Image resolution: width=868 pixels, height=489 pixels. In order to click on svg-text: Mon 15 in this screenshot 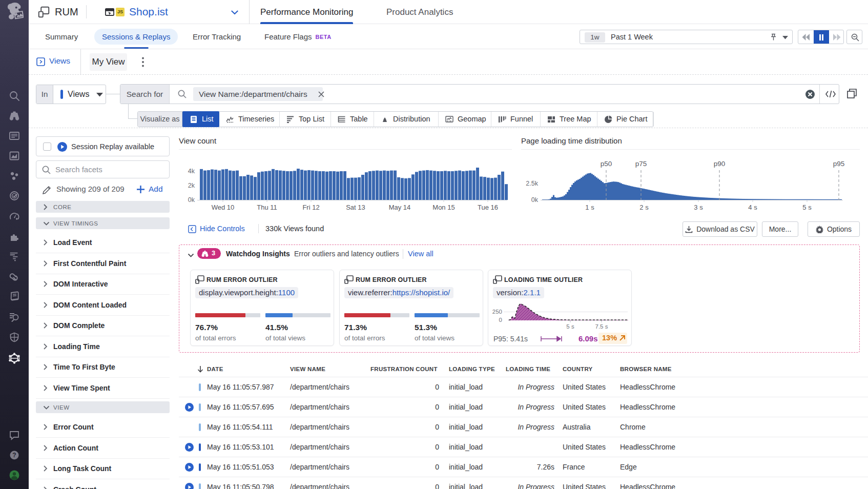, I will do `click(444, 207)`.